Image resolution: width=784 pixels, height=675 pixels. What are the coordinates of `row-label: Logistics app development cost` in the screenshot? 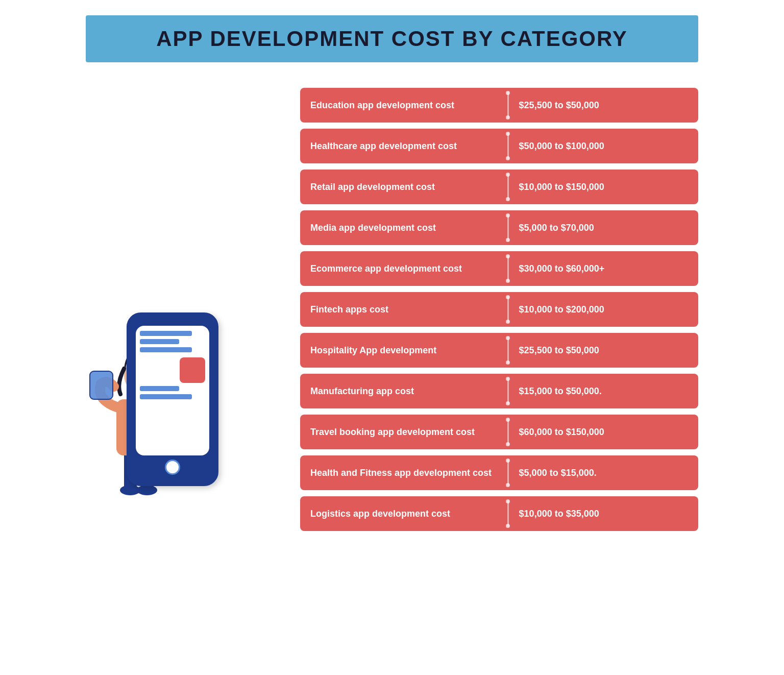 It's located at (404, 514).